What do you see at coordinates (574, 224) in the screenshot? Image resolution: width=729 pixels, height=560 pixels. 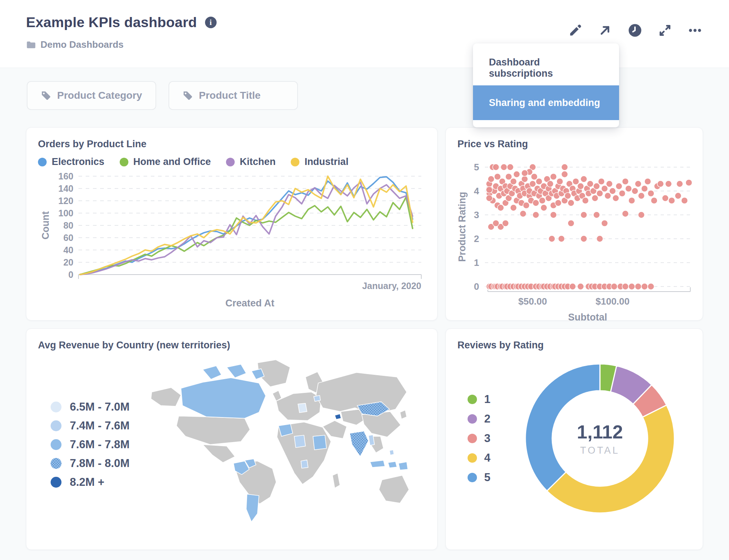 I see `card-price-vs-rating: Price vs Rating 012345$50.00$100.00Produ…` at bounding box center [574, 224].